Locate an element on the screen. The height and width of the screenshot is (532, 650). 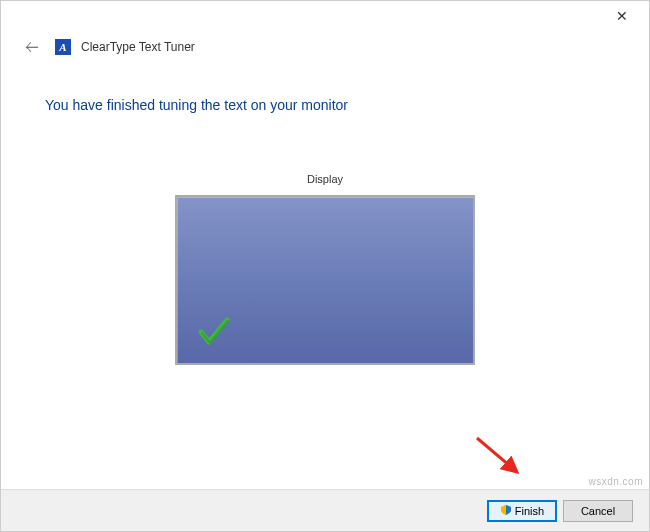
page-title: You have finished tuning the text on you… is located at coordinates (325, 105).